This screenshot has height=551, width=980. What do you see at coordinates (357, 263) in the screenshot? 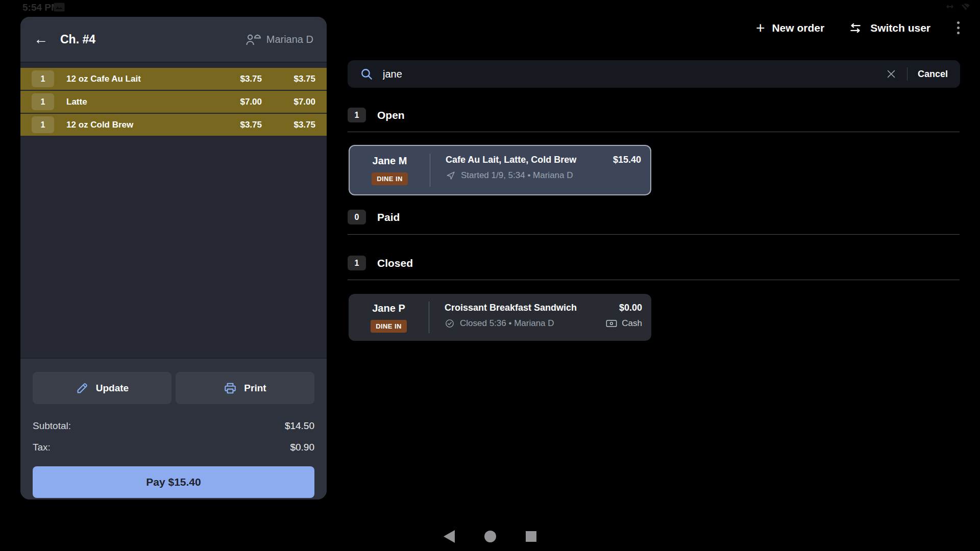
I see `closed-count-badge: 1` at bounding box center [357, 263].